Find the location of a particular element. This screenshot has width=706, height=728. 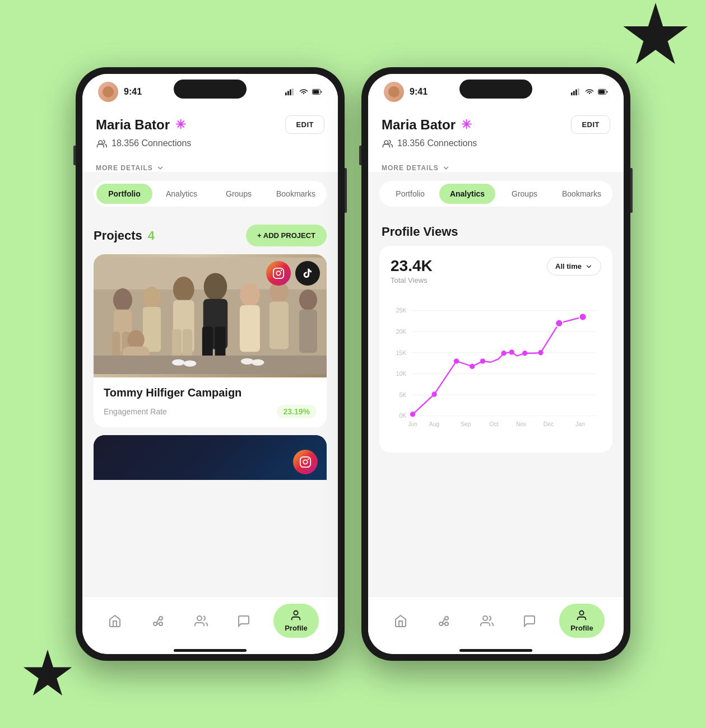

people-icon-left is located at coordinates (201, 621).